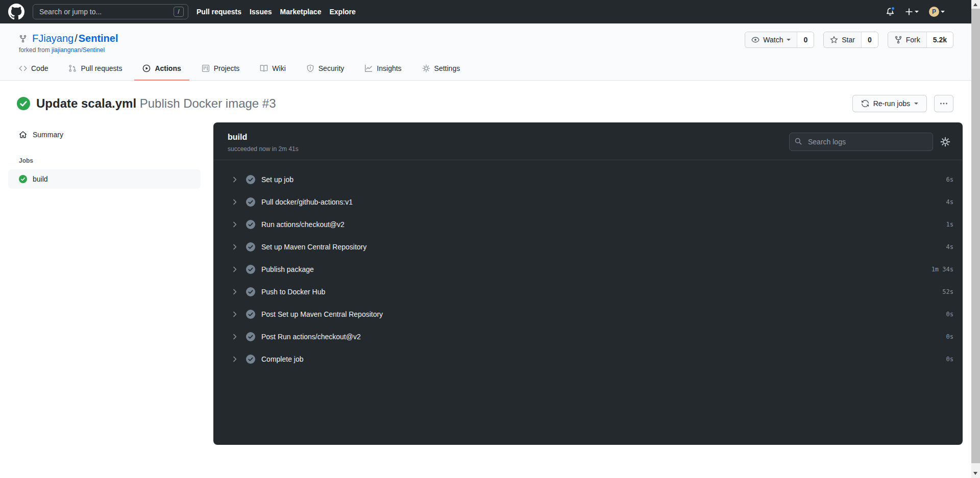  Describe the element at coordinates (263, 149) in the screenshot. I see `job-status-text: succeeded now in 2m 41s` at that location.